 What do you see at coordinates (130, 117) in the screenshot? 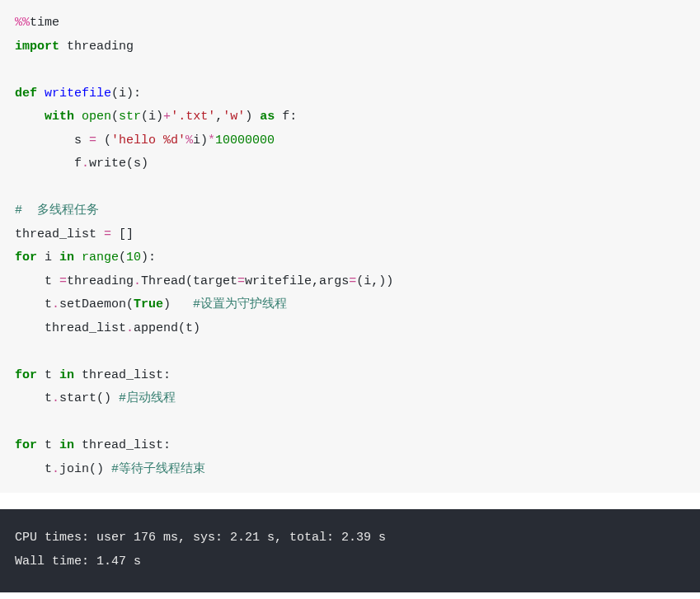
I see `fn-str: str` at bounding box center [130, 117].